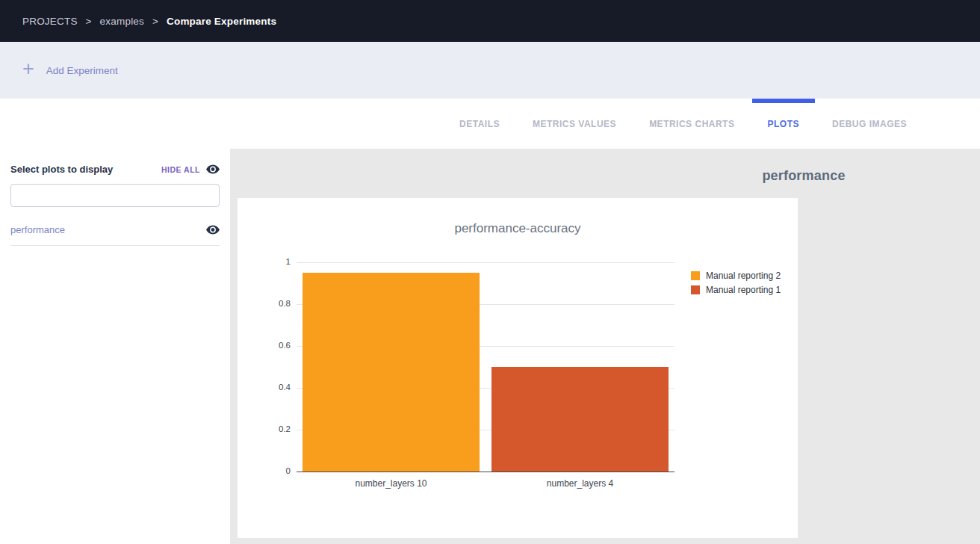  Describe the element at coordinates (115, 196) in the screenshot. I see `plot-filter-input` at that location.